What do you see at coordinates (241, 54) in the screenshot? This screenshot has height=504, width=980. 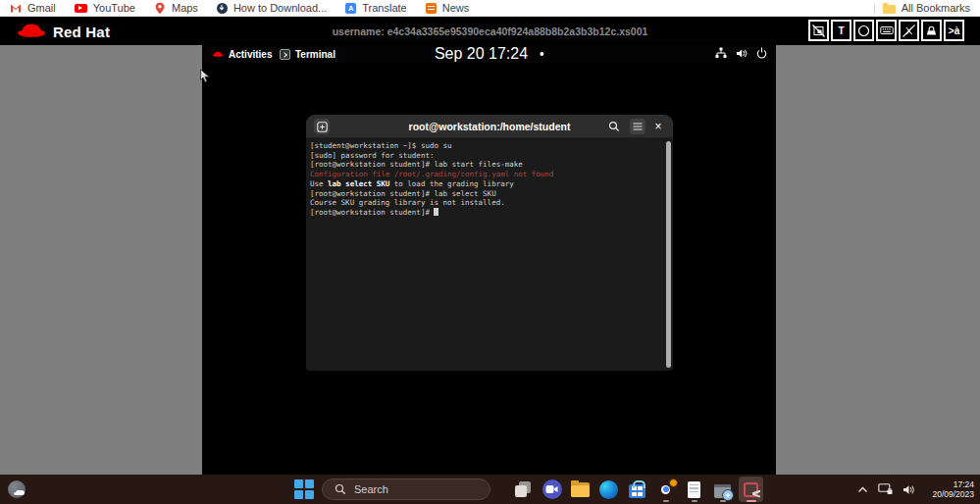 I see `activities-button: Activities` at bounding box center [241, 54].